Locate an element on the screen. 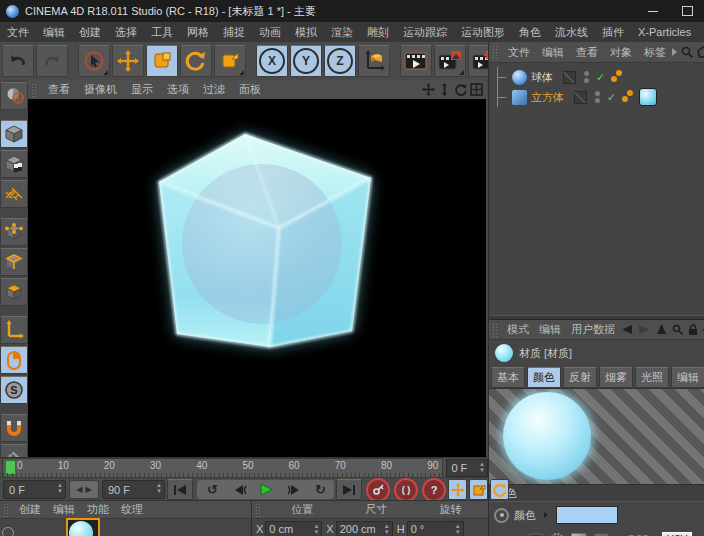  tweak-mode-button is located at coordinates (14, 360).